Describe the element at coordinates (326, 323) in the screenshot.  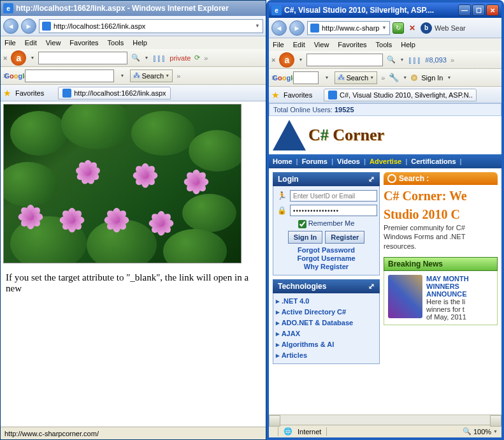
I see `tech-item: ADO.NET & Database` at that location.